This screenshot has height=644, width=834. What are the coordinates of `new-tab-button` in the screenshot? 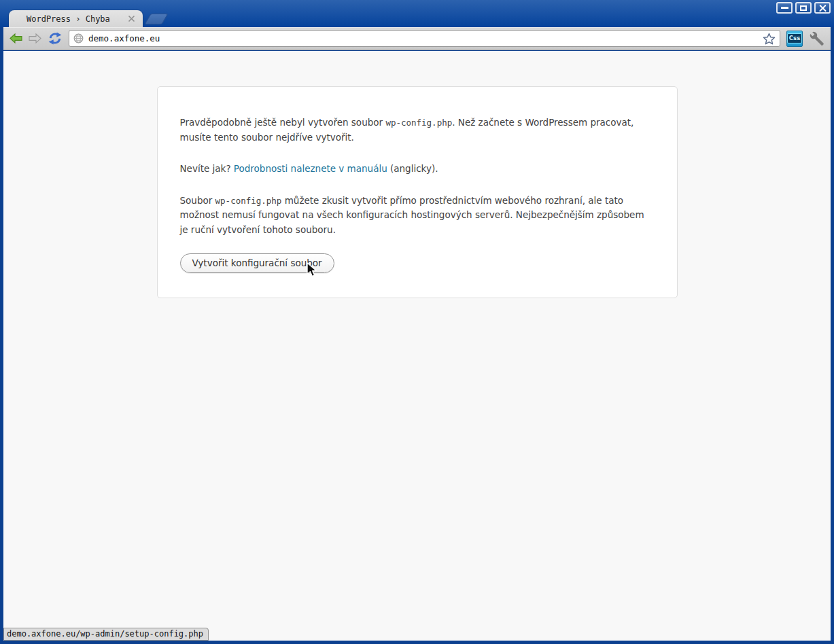 It's located at (156, 19).